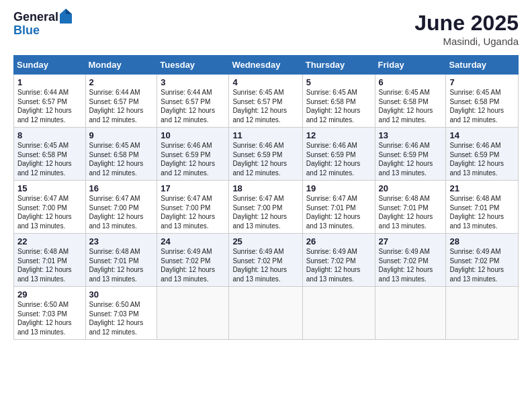 This screenshot has width=532, height=411. What do you see at coordinates (482, 261) in the screenshot?
I see `calendar-cell: 28Sunrise: 6:49 AMSunset: 7:02 PMDayligh…` at bounding box center [482, 261].